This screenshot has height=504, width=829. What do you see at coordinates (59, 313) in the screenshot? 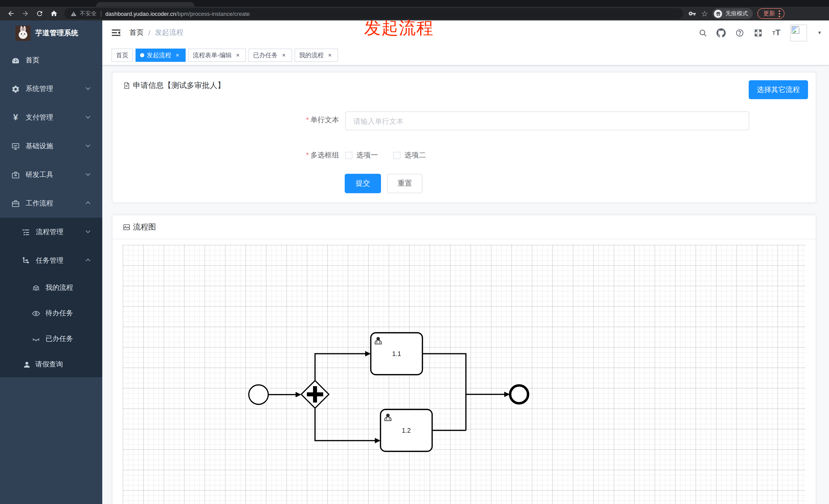
I see `sidebar-item-label: 待办任务` at bounding box center [59, 313].